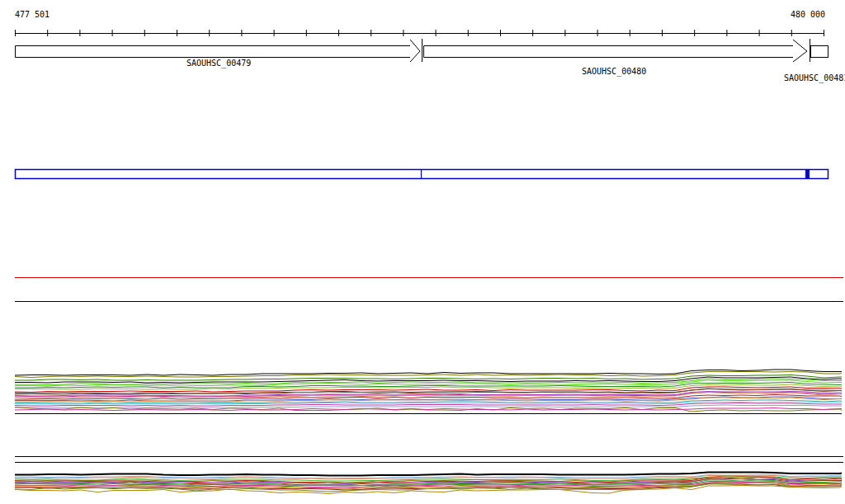 This screenshot has width=845, height=504. I want to click on ruler, so click(419, 33).